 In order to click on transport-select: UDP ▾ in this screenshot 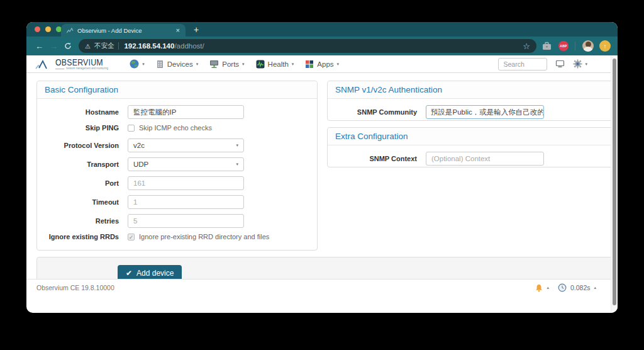, I will do `click(186, 164)`.